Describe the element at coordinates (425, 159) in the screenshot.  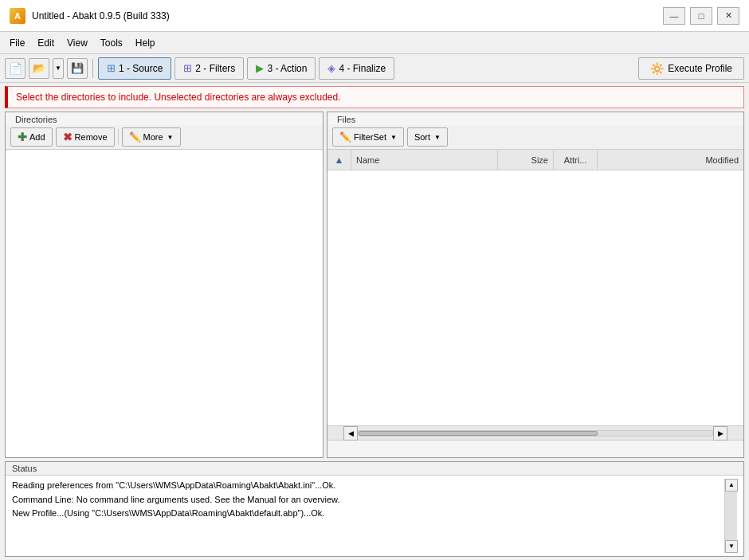
I see `col-header-name: Name` at that location.